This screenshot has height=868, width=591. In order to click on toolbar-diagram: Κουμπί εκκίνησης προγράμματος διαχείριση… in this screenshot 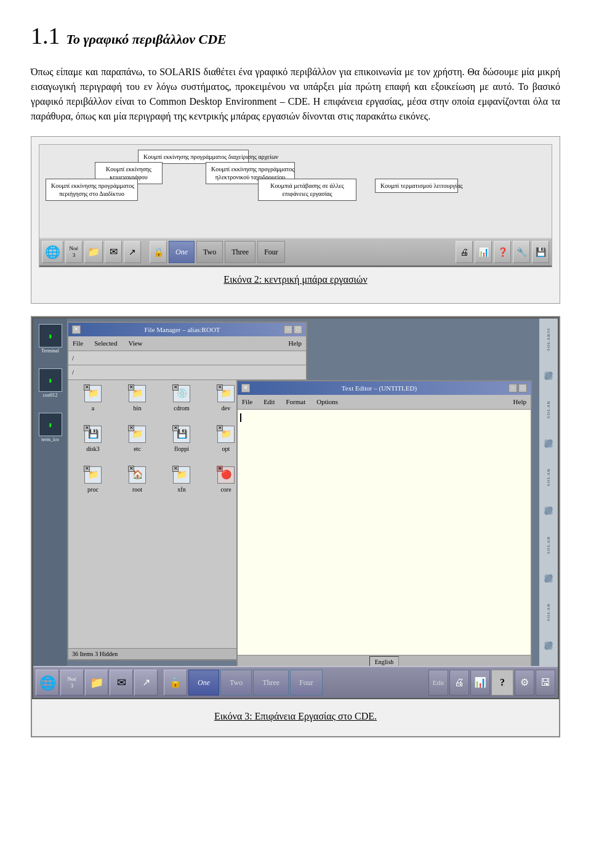, I will do `click(296, 206)`.